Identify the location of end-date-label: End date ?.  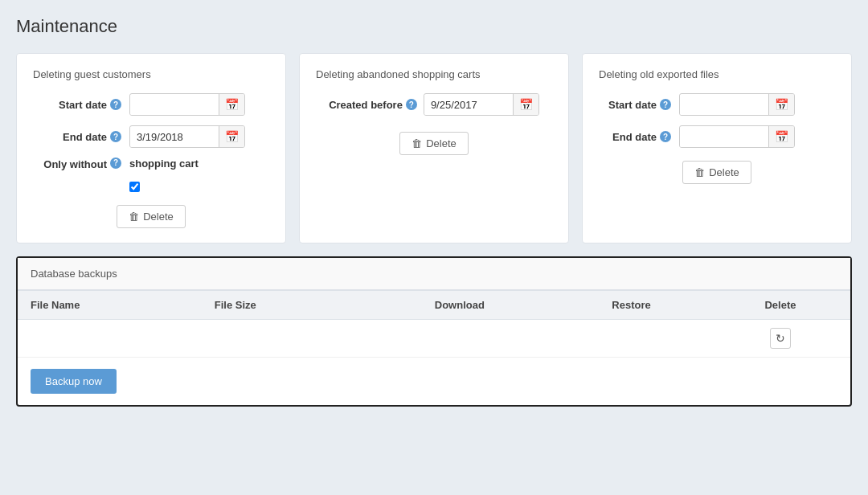
(81, 137).